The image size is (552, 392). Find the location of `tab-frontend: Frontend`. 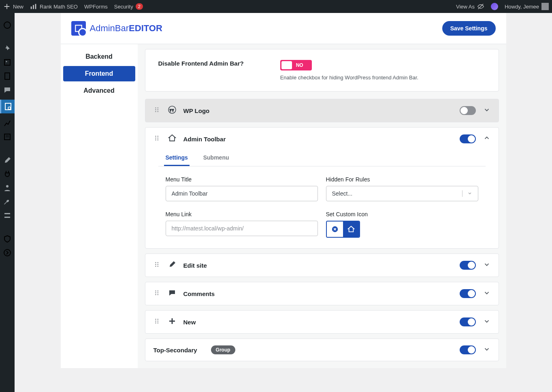

tab-frontend: Frontend is located at coordinates (99, 74).